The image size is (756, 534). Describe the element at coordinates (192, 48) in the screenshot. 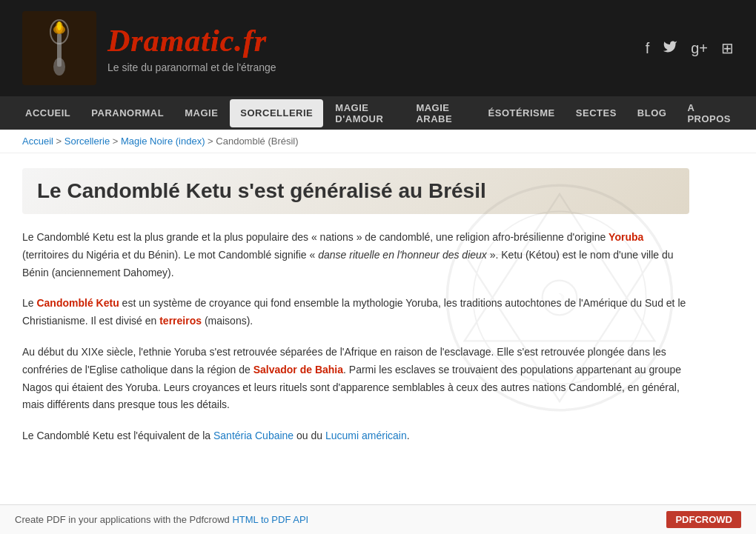

I see `logo-text-block: Dramatic.fr Le site du paranormal et de …` at that location.